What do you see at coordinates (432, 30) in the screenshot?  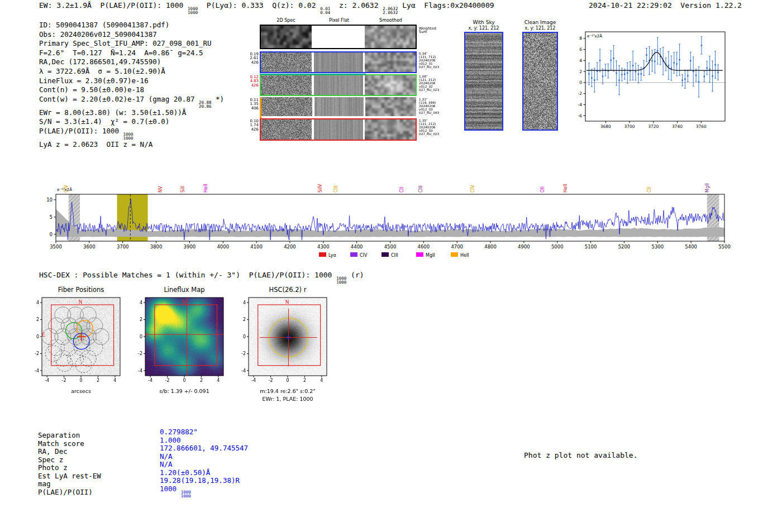 I see `spec2d-row-annotation: Weighted Sum` at bounding box center [432, 30].